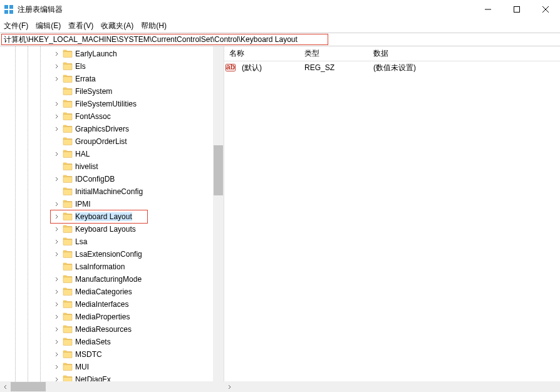 This screenshot has width=560, height=392. What do you see at coordinates (48, 26) in the screenshot?
I see `menu-edit: 编辑(E)` at bounding box center [48, 26].